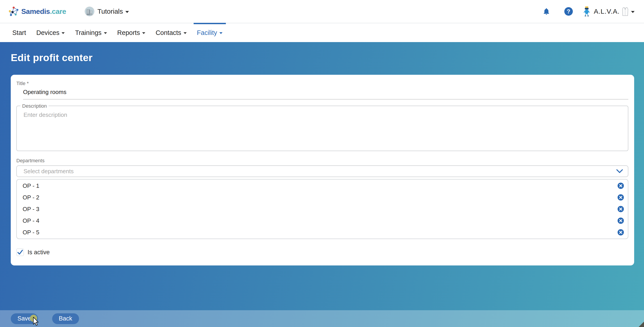 The image size is (644, 327). I want to click on nav-tab-label: Start, so click(19, 33).